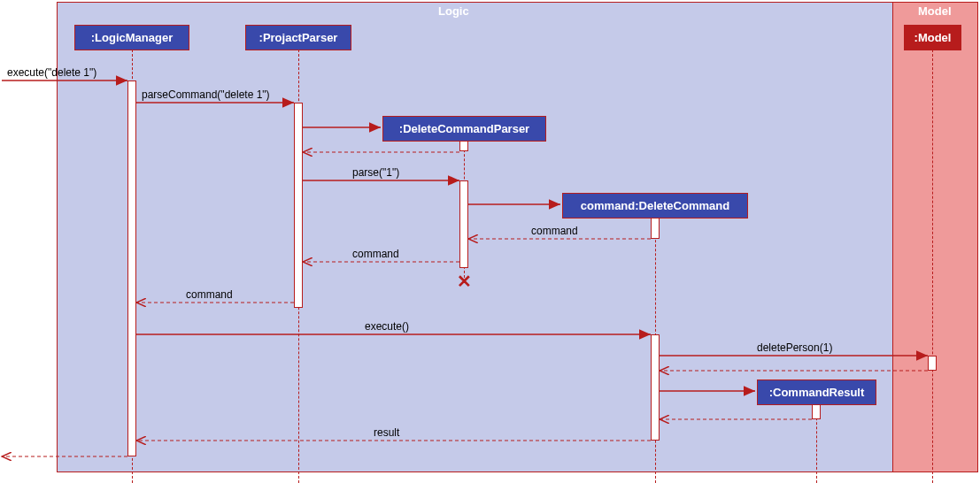 The width and height of the screenshot is (980, 483). What do you see at coordinates (51, 73) in the screenshot?
I see `msg-execute-delete1: execute("delete 1")` at bounding box center [51, 73].